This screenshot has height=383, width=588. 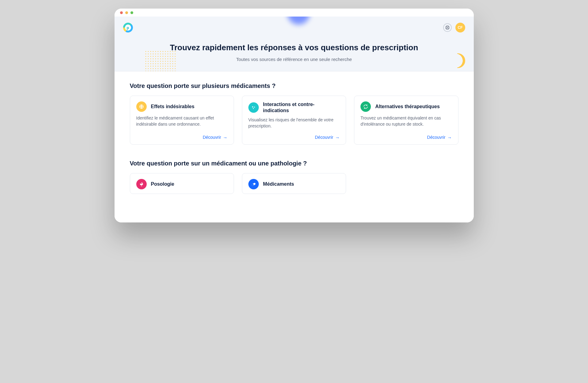 What do you see at coordinates (132, 13) in the screenshot?
I see `zoom-icon` at bounding box center [132, 13].